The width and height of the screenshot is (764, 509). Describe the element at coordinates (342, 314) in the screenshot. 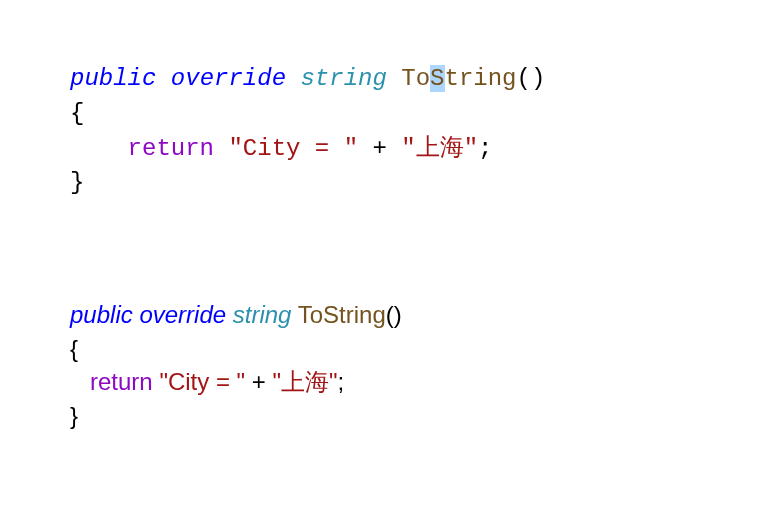

I see `method-name: ToString` at that location.